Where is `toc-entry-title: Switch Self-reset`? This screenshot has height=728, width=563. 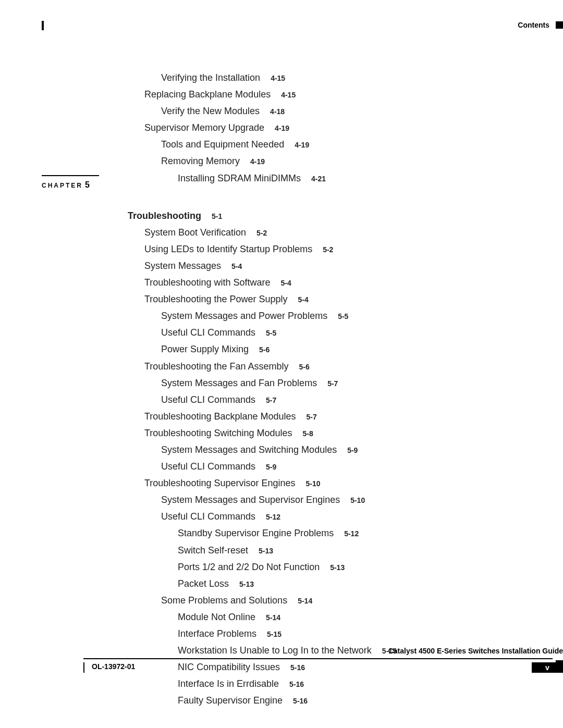 toc-entry-title: Switch Self-reset is located at coordinates (213, 550).